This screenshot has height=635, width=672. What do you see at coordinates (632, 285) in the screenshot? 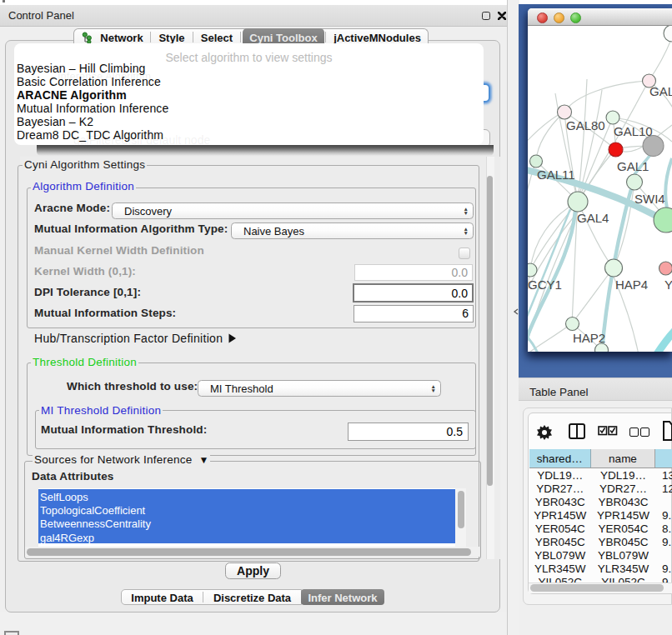
I see `svg-text: HAP4` at bounding box center [632, 285].